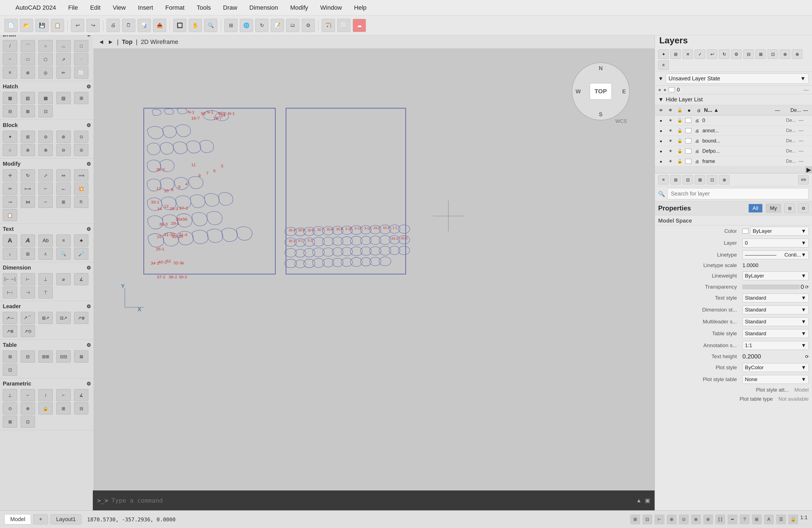  I want to click on prop-settings-btn: ⚙, so click(803, 208).